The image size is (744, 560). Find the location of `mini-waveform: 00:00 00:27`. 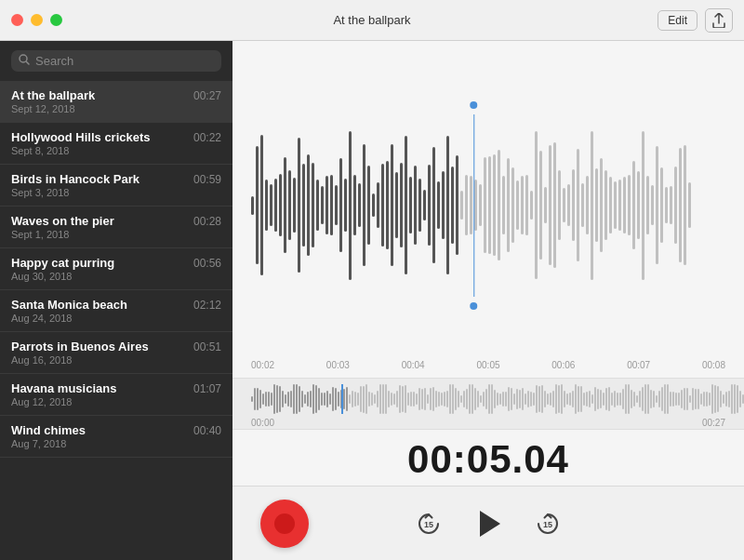

mini-waveform: 00:00 00:27 is located at coordinates (488, 404).